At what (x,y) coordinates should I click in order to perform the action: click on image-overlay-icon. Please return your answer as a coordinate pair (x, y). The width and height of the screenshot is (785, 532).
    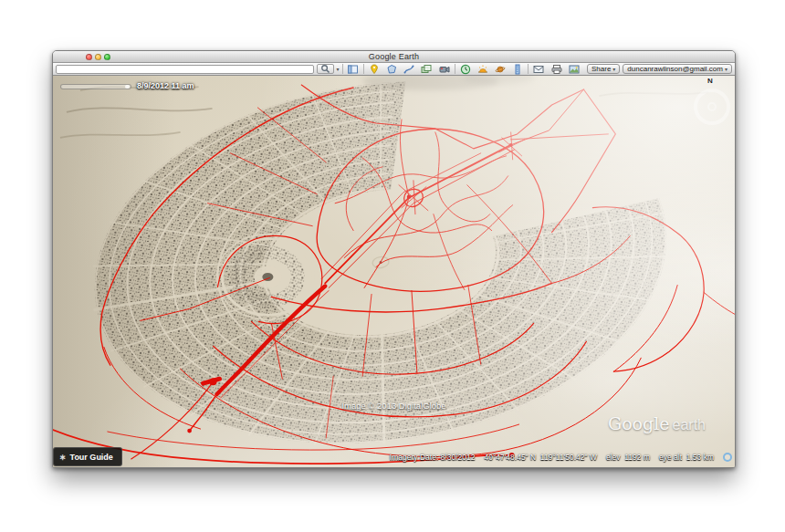
    Looking at the image, I should click on (426, 69).